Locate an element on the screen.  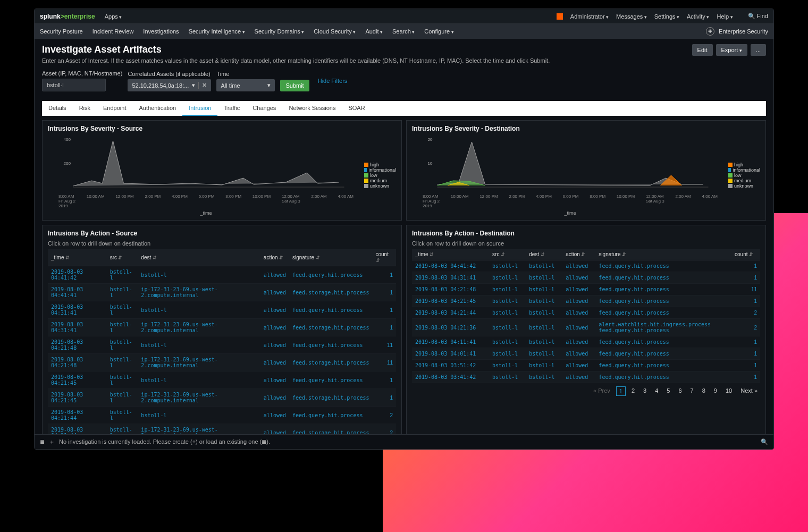
nav-audit: Audit is located at coordinates (374, 31).